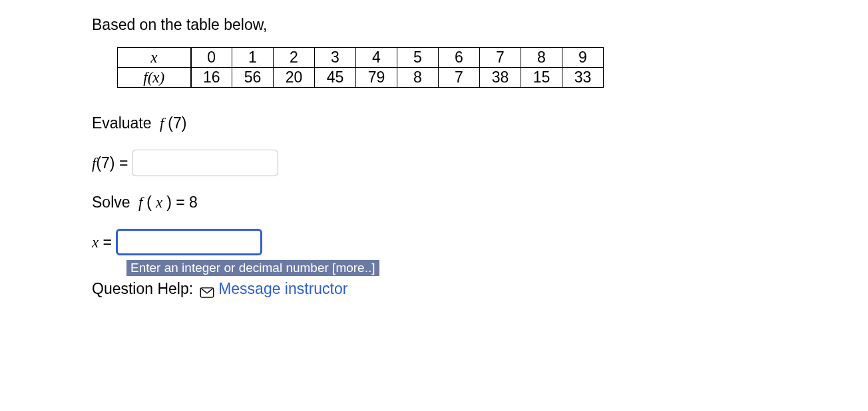 The height and width of the screenshot is (411, 868). Describe the element at coordinates (377, 78) in the screenshot. I see `table-cell: 79` at that location.